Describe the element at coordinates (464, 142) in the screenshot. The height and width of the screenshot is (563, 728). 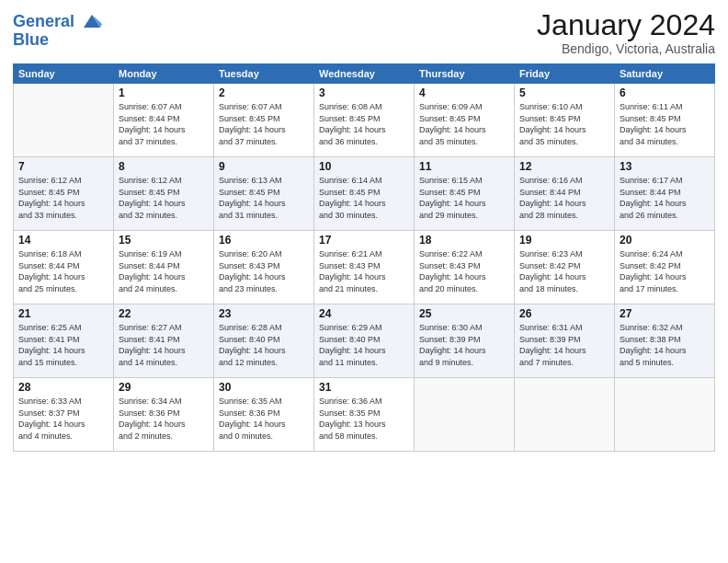
I see `daylight-text-2: and 35 minutes.` at that location.